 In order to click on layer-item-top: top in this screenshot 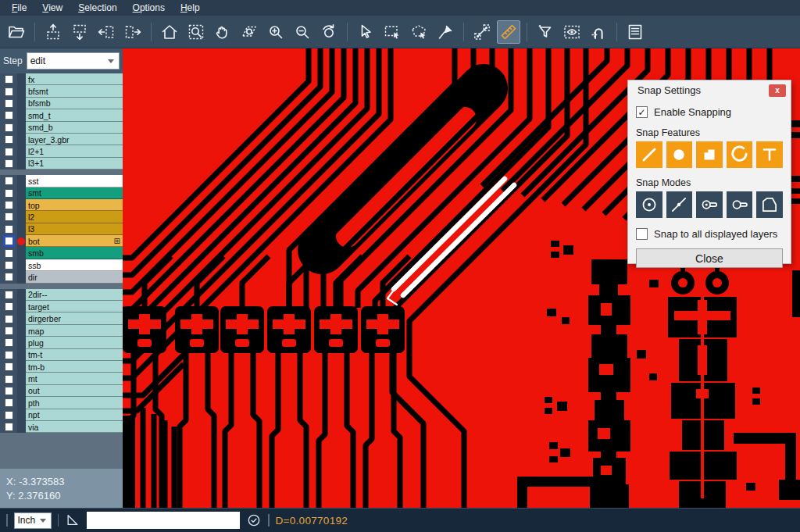, I will do `click(74, 205)`.